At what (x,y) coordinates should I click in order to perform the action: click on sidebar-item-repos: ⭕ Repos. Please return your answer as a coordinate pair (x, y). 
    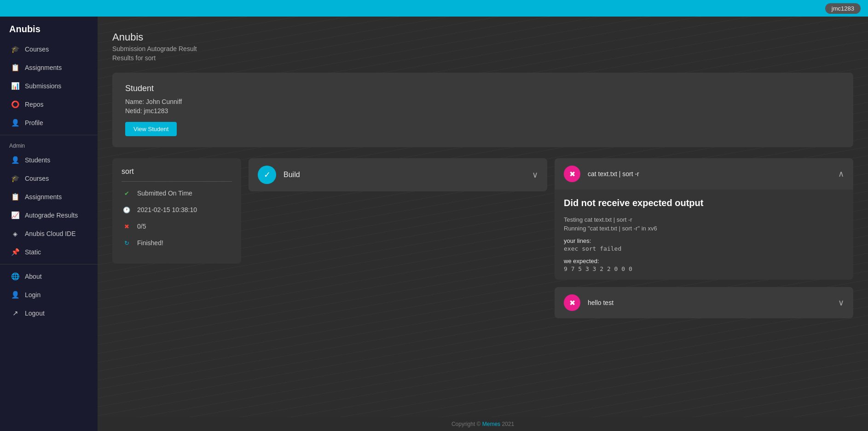
    Looking at the image, I should click on (49, 104).